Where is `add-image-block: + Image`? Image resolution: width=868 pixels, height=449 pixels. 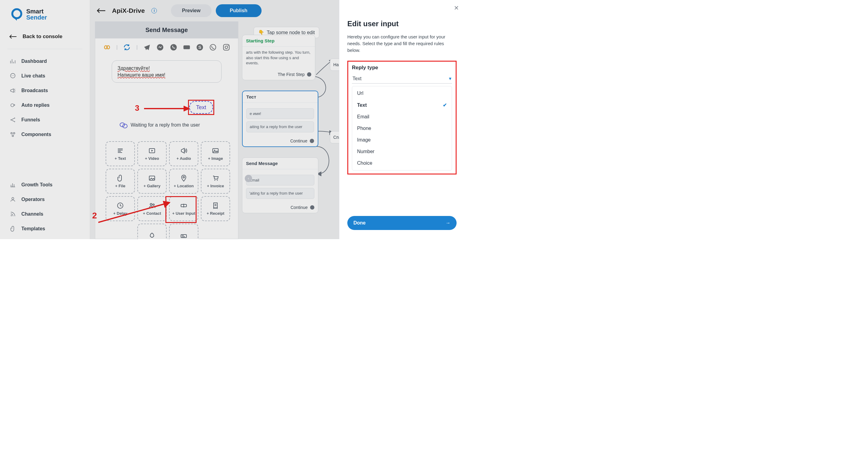
add-image-block: + Image is located at coordinates (216, 154).